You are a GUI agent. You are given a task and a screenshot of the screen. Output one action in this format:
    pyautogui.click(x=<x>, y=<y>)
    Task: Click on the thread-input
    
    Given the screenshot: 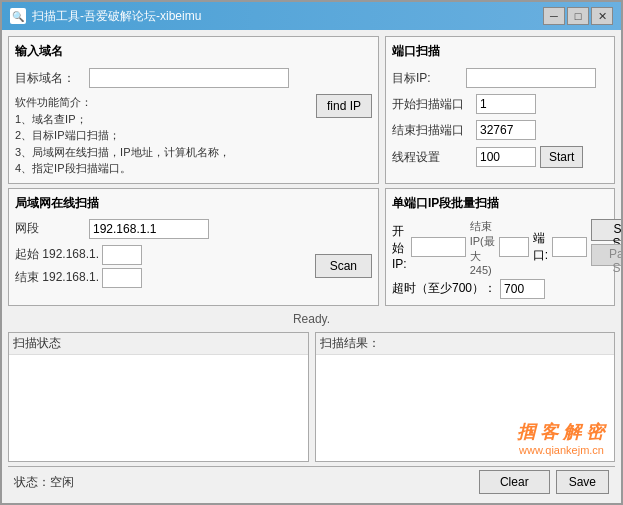 What is the action you would take?
    pyautogui.click(x=506, y=157)
    